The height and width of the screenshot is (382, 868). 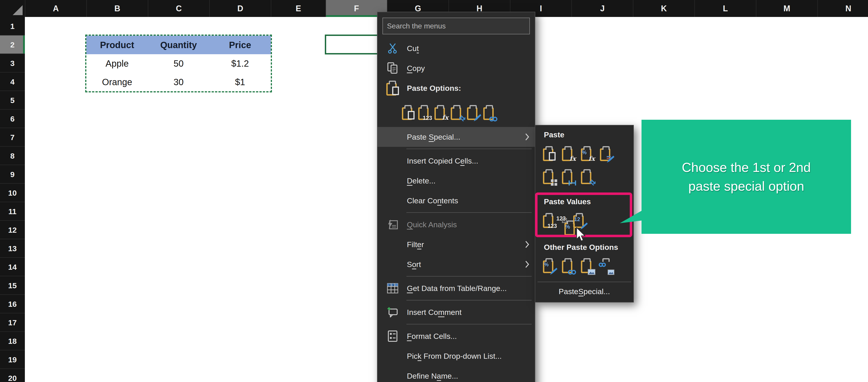 What do you see at coordinates (117, 82) in the screenshot?
I see `cell-b4: Orange` at bounding box center [117, 82].